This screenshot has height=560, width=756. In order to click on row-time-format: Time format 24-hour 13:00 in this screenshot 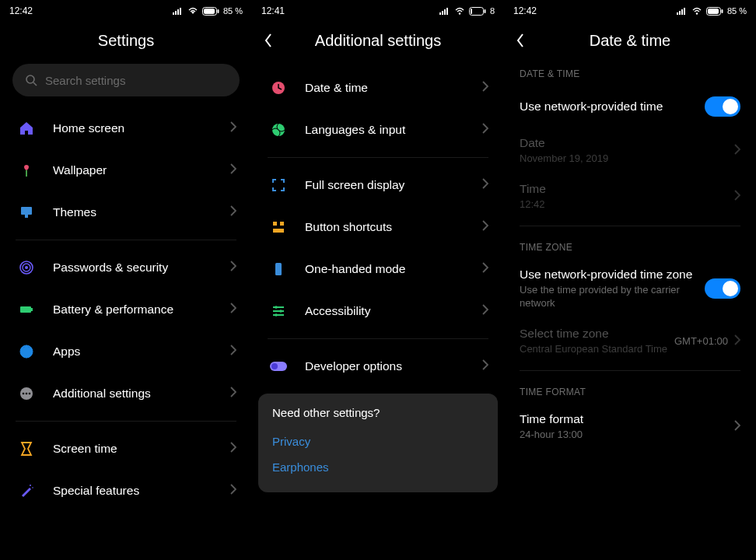, I will do `click(630, 426)`.